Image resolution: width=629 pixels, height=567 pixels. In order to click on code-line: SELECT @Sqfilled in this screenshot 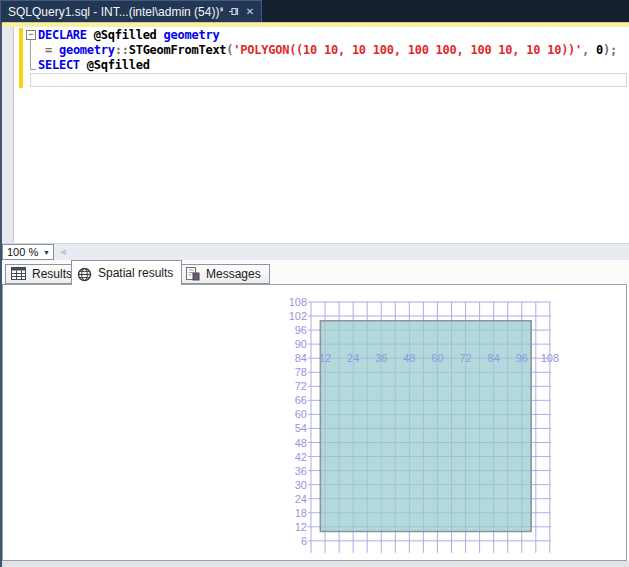, I will do `click(328, 66)`.